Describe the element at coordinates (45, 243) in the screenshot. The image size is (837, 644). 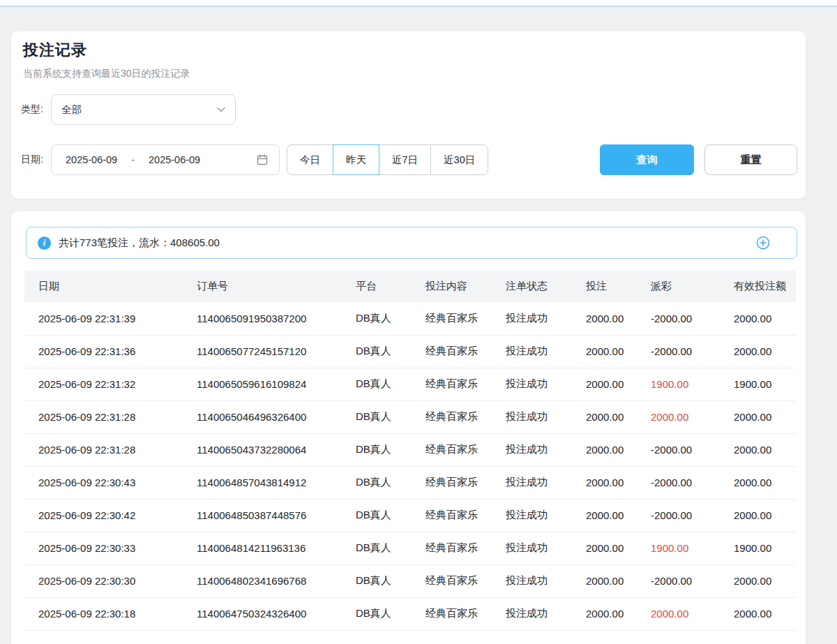
I see `info-icon: i` at that location.